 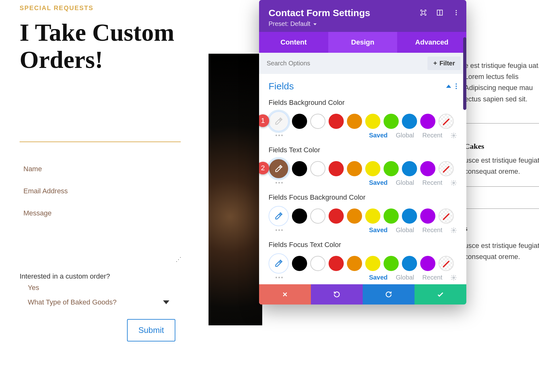 What do you see at coordinates (102, 169) in the screenshot?
I see `name-field: Name` at bounding box center [102, 169].